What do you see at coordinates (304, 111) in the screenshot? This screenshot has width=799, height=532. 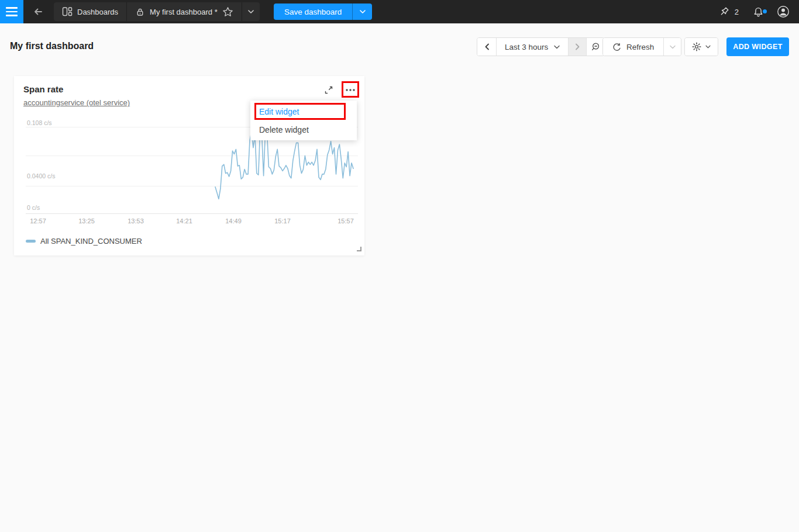 I see `menu-item-edit-widget: Edit widget` at bounding box center [304, 111].